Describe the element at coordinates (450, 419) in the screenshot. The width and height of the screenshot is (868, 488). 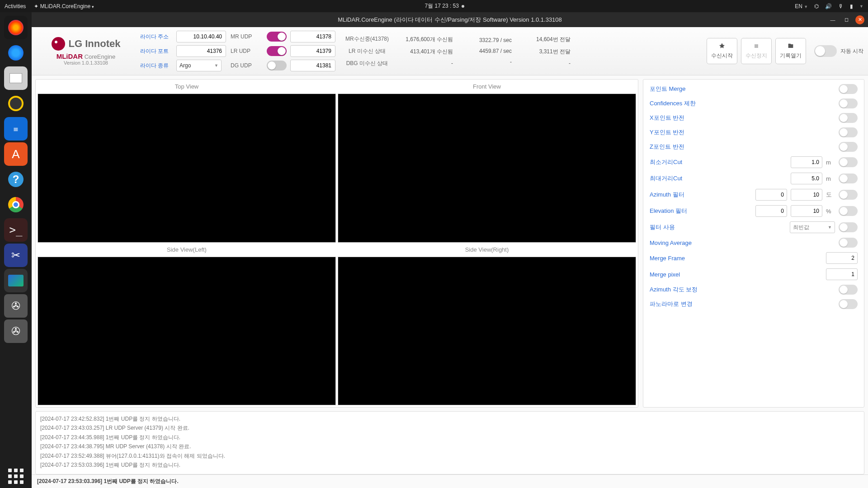
I see `log-line: [2024-07-17 23:42:52.832] 1번째 UDP를 정지 하였…` at that location.